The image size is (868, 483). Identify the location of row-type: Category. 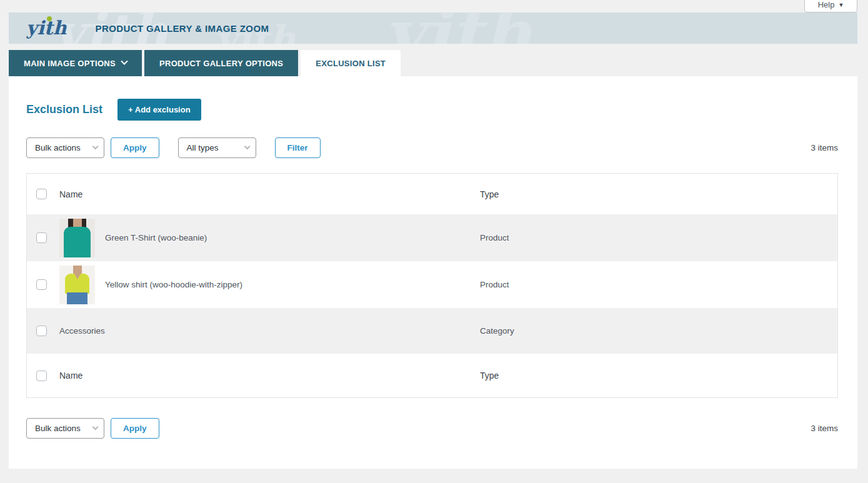
(659, 331).